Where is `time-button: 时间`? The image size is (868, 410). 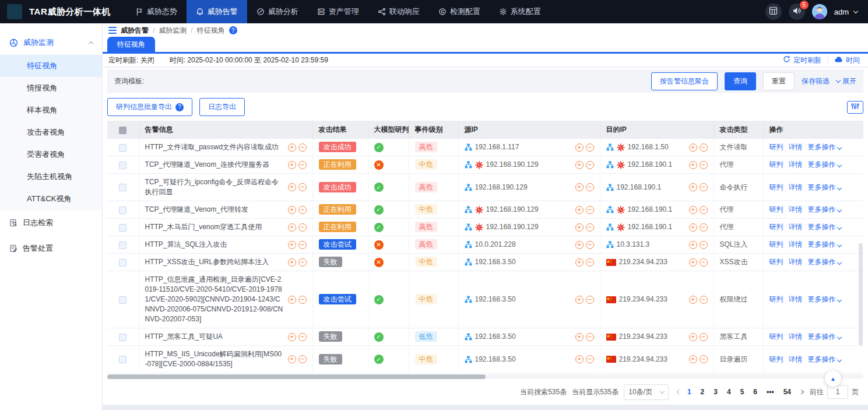
time-button: 时间 is located at coordinates (848, 61).